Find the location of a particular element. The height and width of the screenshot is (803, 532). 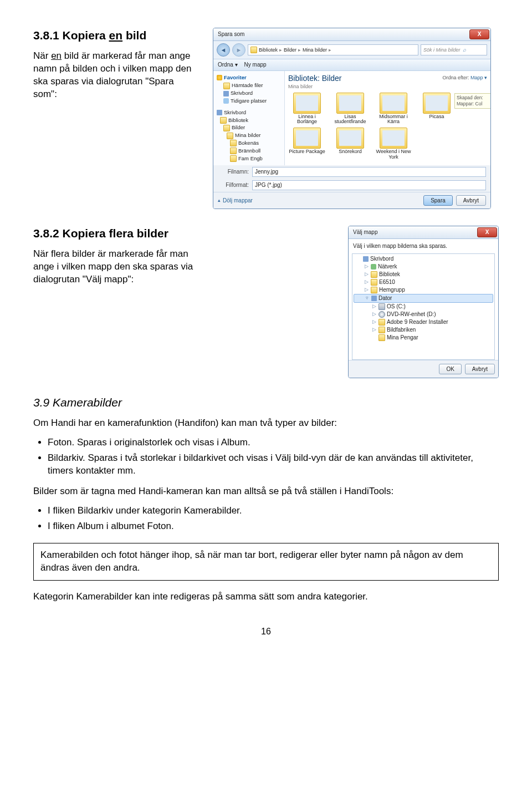

nav-back-icon: ◄ is located at coordinates (223, 50).